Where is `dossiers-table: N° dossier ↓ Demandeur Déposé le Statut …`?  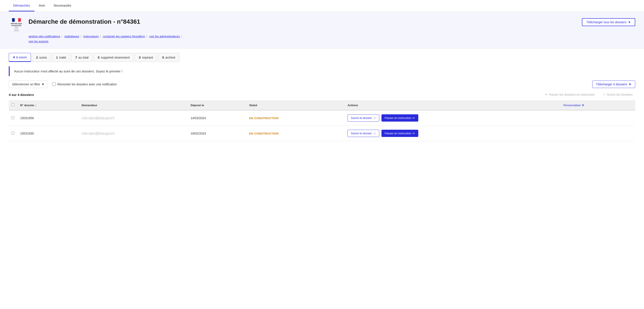 dossiers-table: N° dossier ↓ Demandeur Déposé le Statut … is located at coordinates (322, 121).